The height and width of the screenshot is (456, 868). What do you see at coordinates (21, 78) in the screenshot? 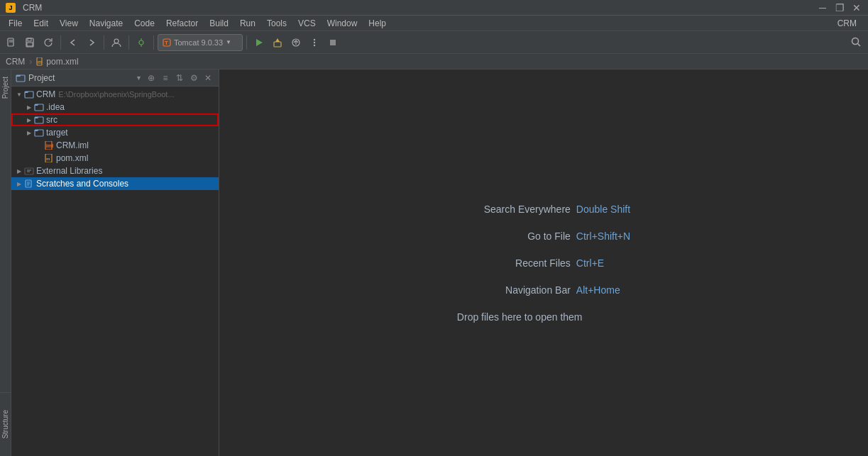
I see `folder-icon` at bounding box center [21, 78].